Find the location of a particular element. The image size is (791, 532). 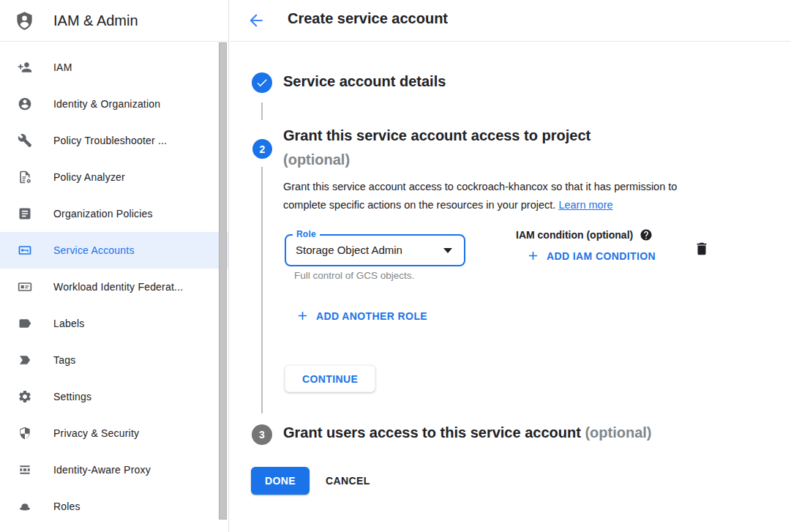

sidebar-item-organization-policies: Organization Policies is located at coordinates (114, 214).